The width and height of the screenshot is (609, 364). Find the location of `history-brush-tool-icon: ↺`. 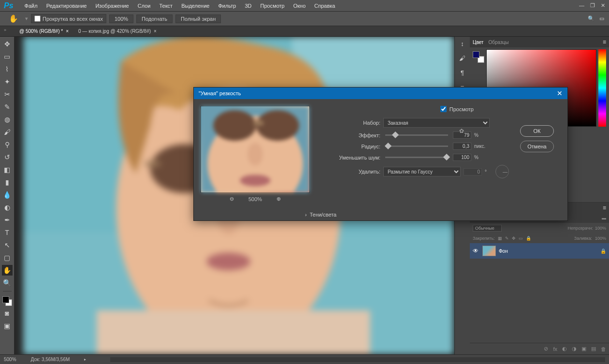

history-brush-tool-icon: ↺ is located at coordinates (7, 157).